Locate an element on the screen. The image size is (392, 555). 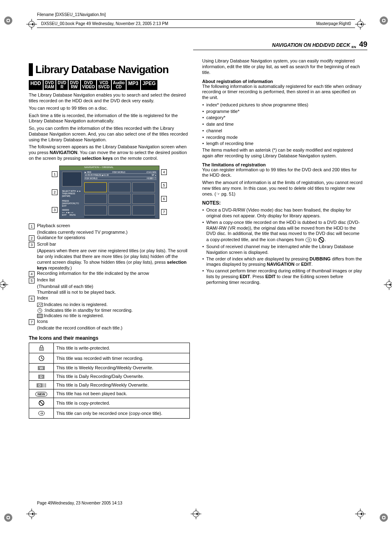
list-item: The order of index which are displayed b… is located at coordinates (283, 262).